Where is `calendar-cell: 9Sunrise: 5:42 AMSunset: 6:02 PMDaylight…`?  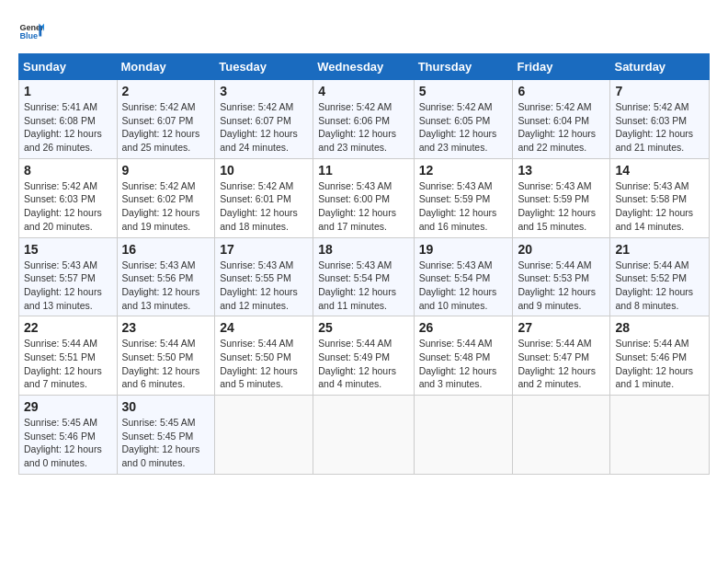
calendar-cell: 9Sunrise: 5:42 AMSunset: 6:02 PMDaylight… is located at coordinates (165, 198).